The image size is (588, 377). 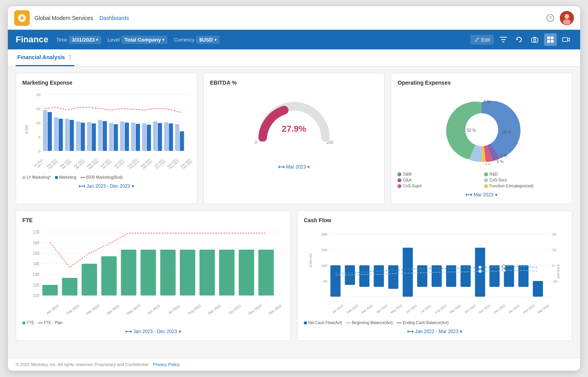 What do you see at coordinates (435, 273) in the screenshot?
I see `cashflow-chart-area: $,000,000 $,000,000 200 150 100` at bounding box center [435, 273].